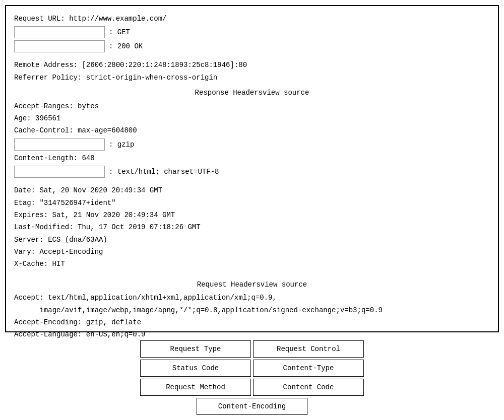 The width and height of the screenshot is (504, 420). I want to click on accept-encoding-line: Accept-Encoding: gzip, deflate, so click(252, 322).